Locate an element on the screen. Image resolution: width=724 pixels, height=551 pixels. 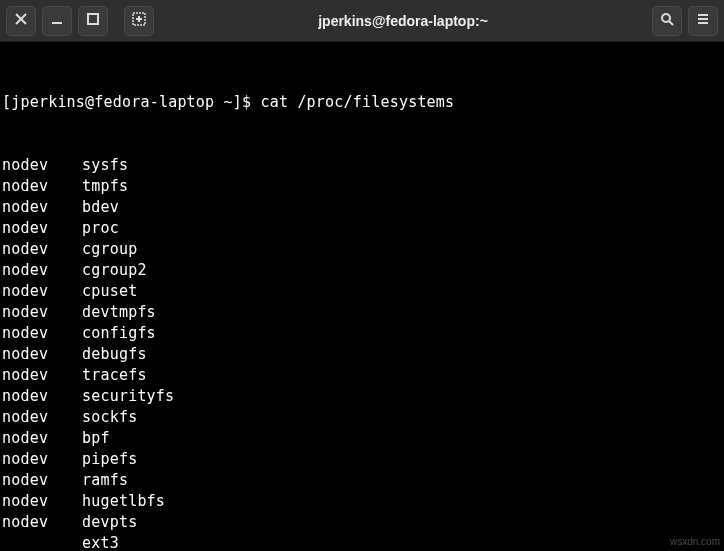
fs-name: pipefs is located at coordinates (110, 459).